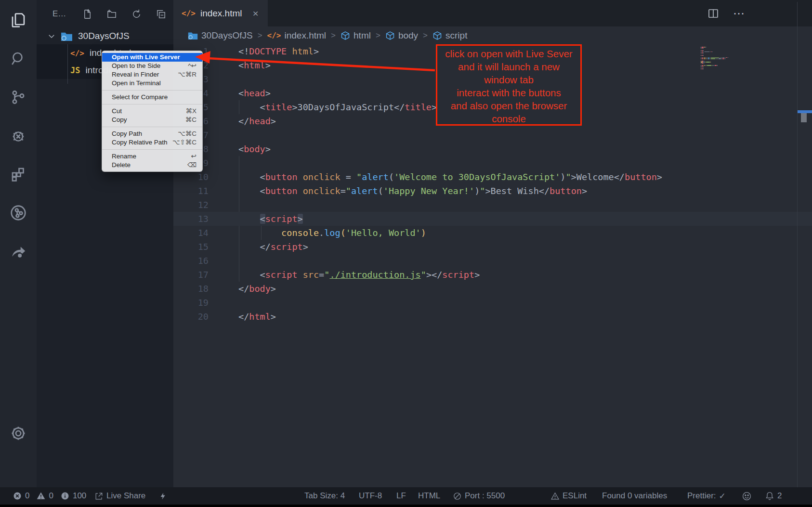 This screenshot has height=507, width=812. Describe the element at coordinates (18, 433) in the screenshot. I see `settings-gear-icon` at that location.